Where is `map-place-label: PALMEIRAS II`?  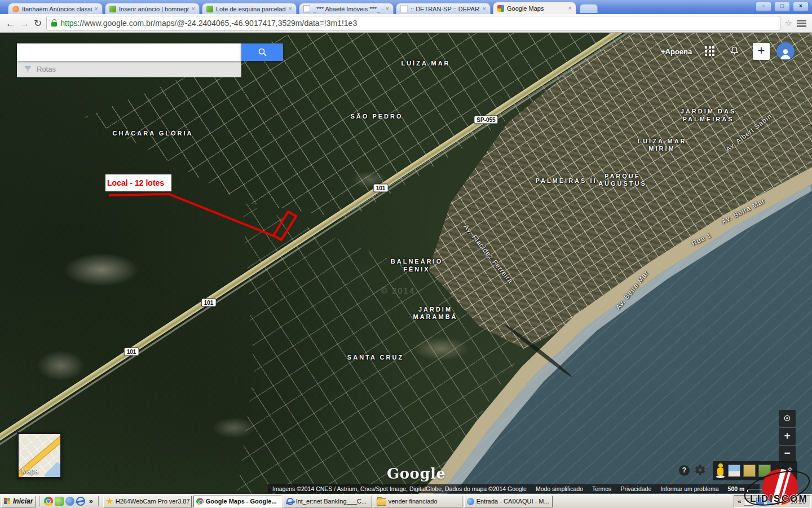
map-place-label: PALMEIRAS II is located at coordinates (566, 181).